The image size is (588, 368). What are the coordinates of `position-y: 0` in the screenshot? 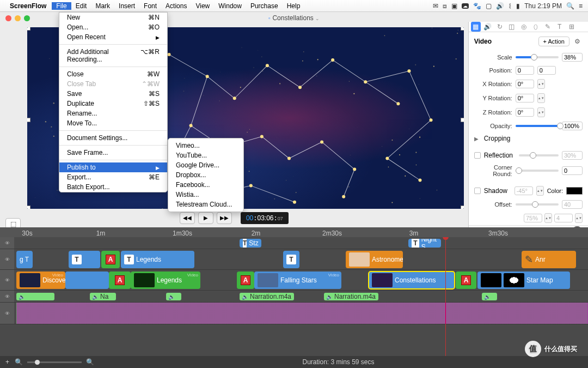 It's located at (547, 70).